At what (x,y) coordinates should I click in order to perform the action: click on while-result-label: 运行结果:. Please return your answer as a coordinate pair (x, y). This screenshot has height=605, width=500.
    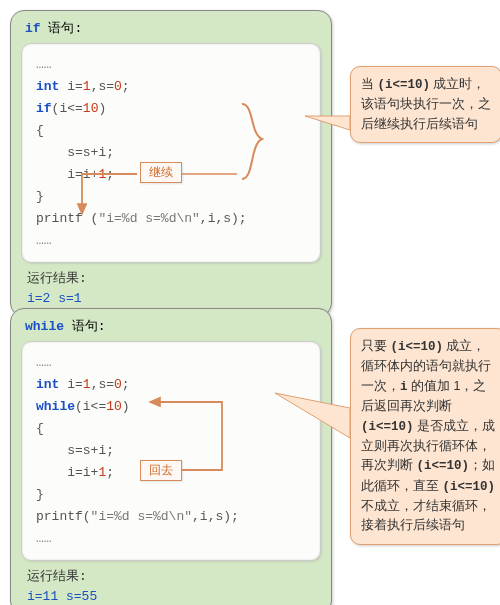
    Looking at the image, I should click on (174, 576).